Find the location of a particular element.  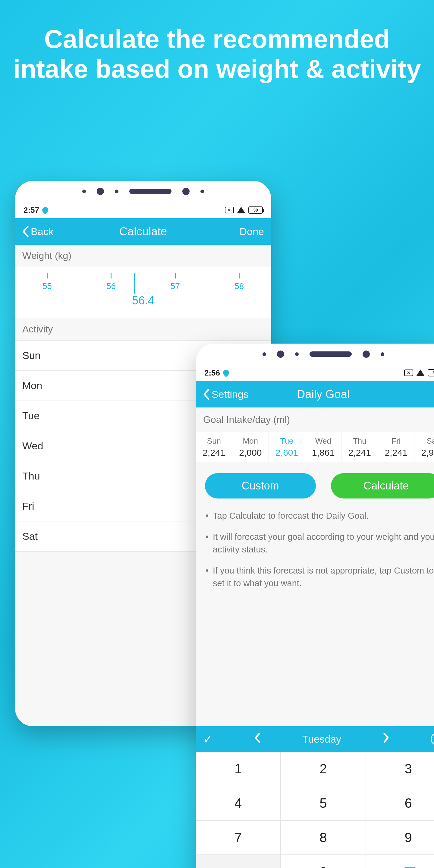

weight-section-header: Weight (kg) is located at coordinates (143, 256).